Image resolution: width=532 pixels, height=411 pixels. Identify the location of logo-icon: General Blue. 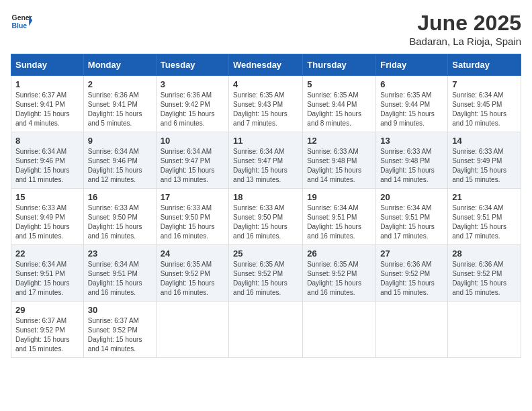
(21, 21).